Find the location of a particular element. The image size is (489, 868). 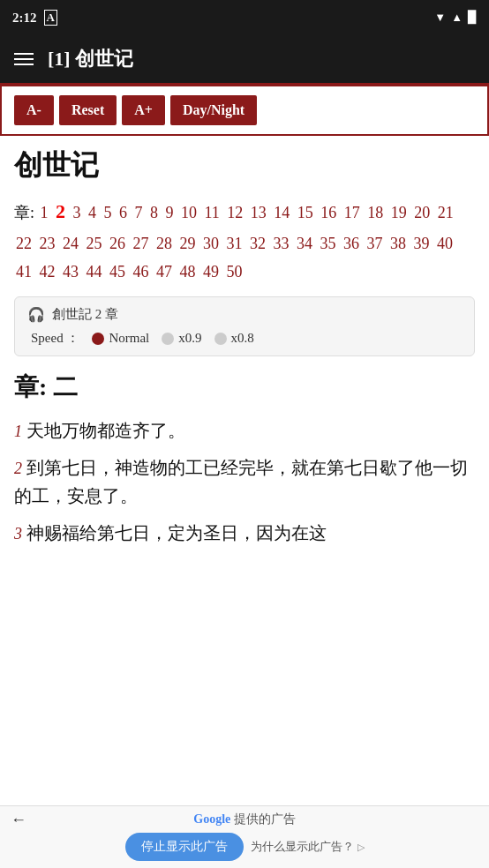

chapter-link-38: 38 is located at coordinates (398, 243).